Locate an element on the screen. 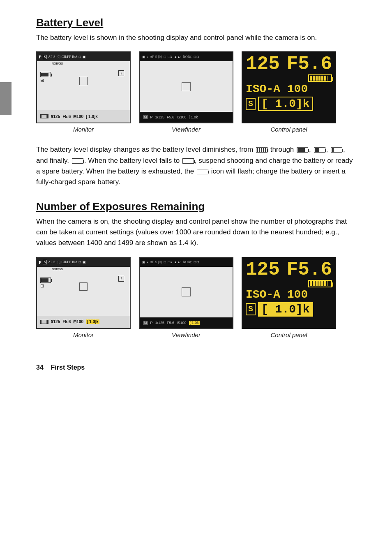 The height and width of the screenshot is (553, 392). exp-cp-battery-row is located at coordinates (289, 284).